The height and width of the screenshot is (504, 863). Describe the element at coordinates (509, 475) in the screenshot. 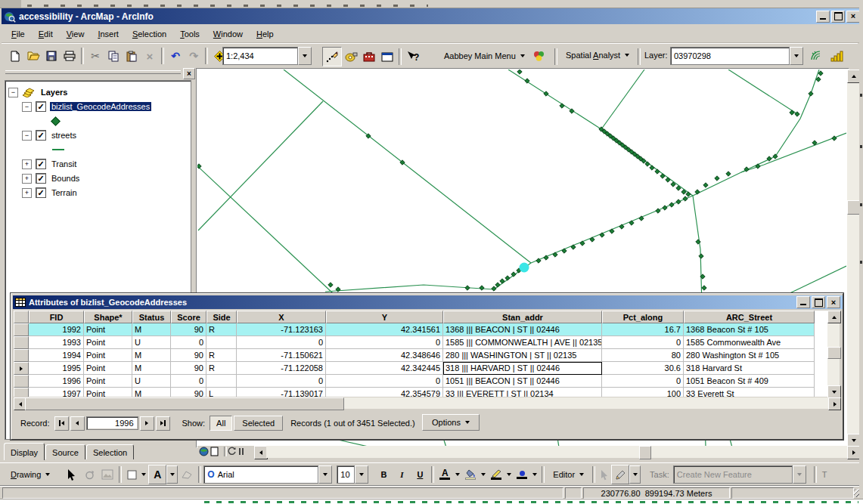

I see `line-color-dropdown` at that location.